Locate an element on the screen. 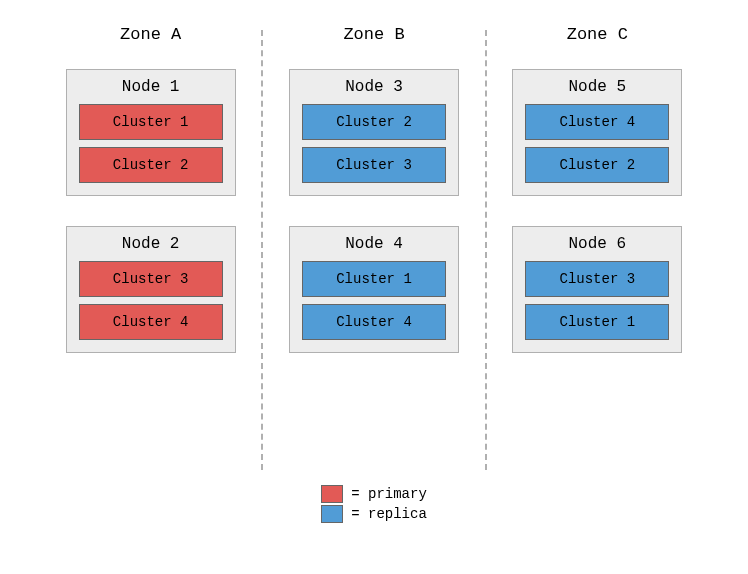 This screenshot has height=574, width=748. node-title: Node 2 is located at coordinates (151, 244).